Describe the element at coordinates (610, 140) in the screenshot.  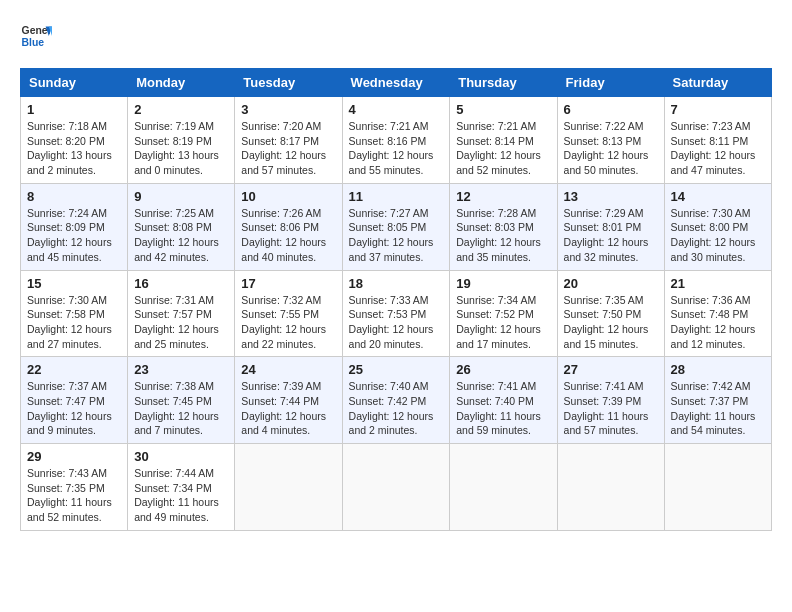
I see `calendar-cell: 6Sunrise: 7:22 AMSunset: 8:13 PMDaylight…` at that location.